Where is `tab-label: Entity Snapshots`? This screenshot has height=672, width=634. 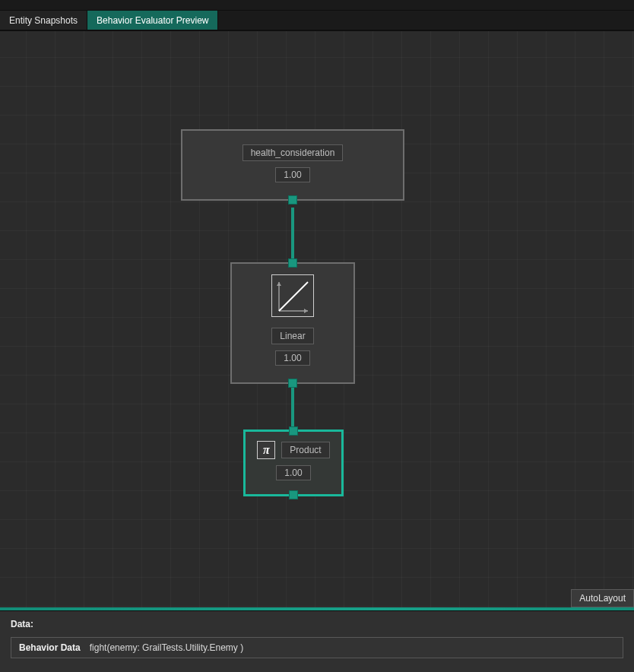
tab-label: Entity Snapshots is located at coordinates (43, 21).